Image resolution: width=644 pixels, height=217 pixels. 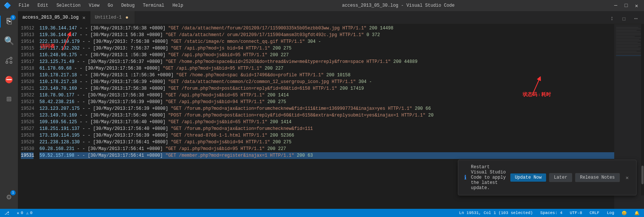 I want to click on code-line-19514: 222.133.189.179 - - [30/May/2013: 7:56:3…, so click(x=327, y=42).